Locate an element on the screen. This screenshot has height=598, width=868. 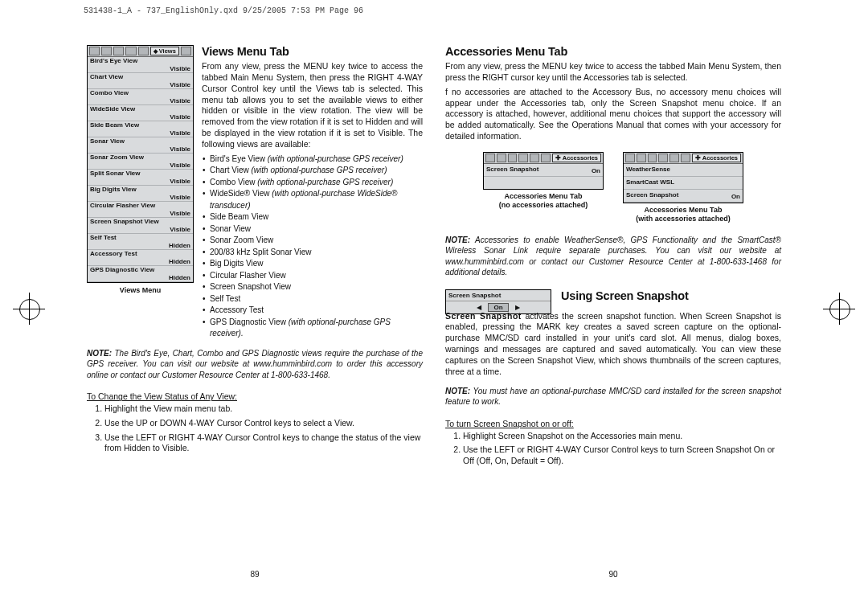
list-item: 200/83 kHz Split Sonar View is located at coordinates (313, 252).